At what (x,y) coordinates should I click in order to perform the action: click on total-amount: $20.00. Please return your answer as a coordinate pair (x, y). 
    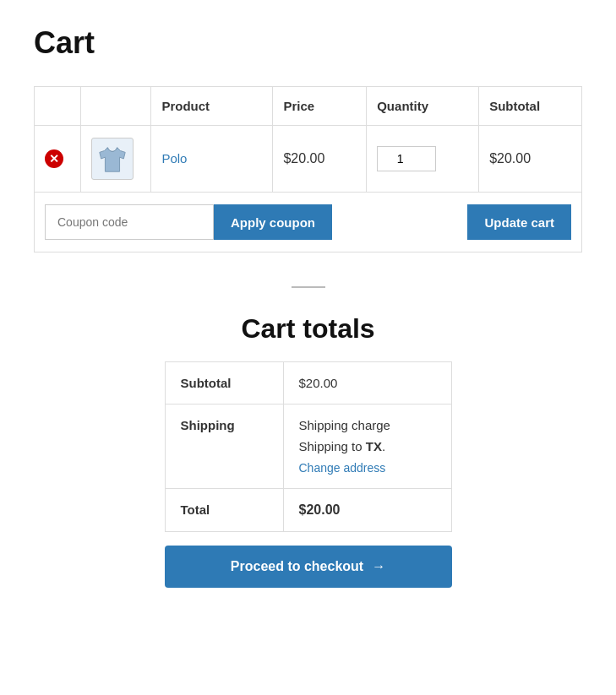
    Looking at the image, I should click on (319, 510).